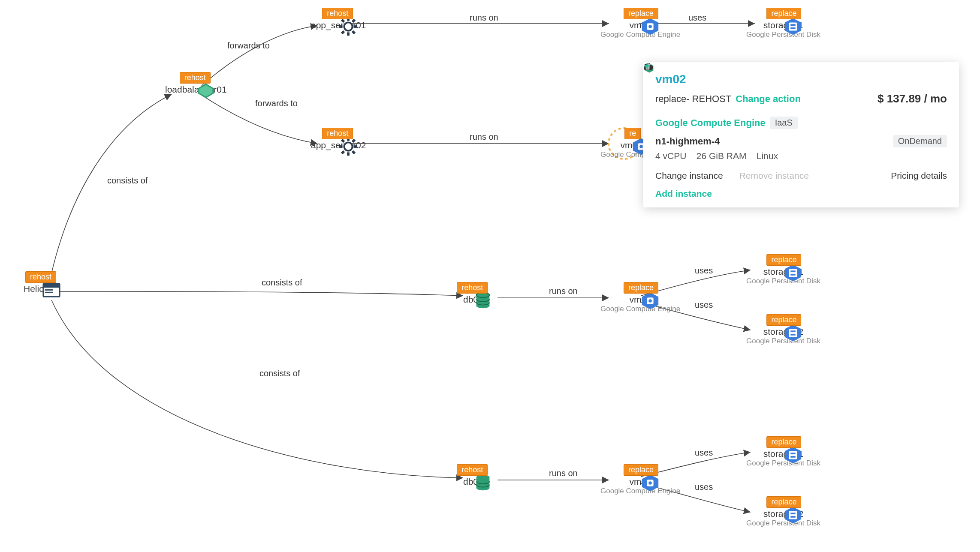  Describe the element at coordinates (649, 68) in the screenshot. I see `cube-icon` at that location.